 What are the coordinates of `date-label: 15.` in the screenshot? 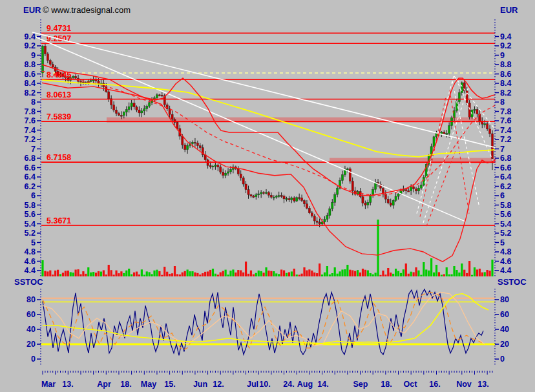 It's located at (169, 384).